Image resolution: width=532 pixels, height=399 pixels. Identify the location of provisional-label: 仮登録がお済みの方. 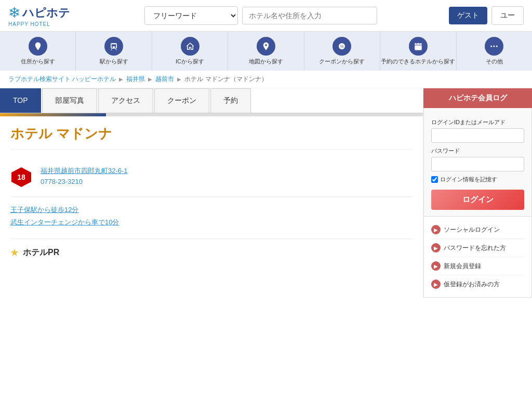
(472, 285).